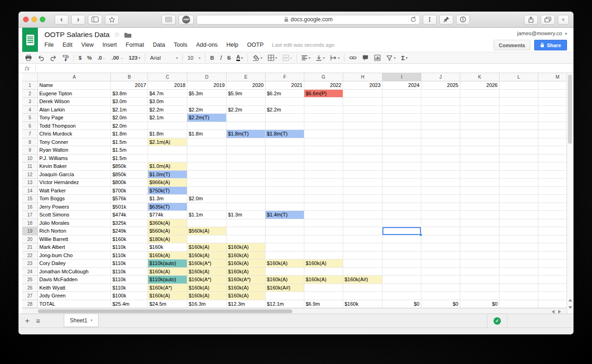  I want to click on row-number-27: 27, so click(30, 296).